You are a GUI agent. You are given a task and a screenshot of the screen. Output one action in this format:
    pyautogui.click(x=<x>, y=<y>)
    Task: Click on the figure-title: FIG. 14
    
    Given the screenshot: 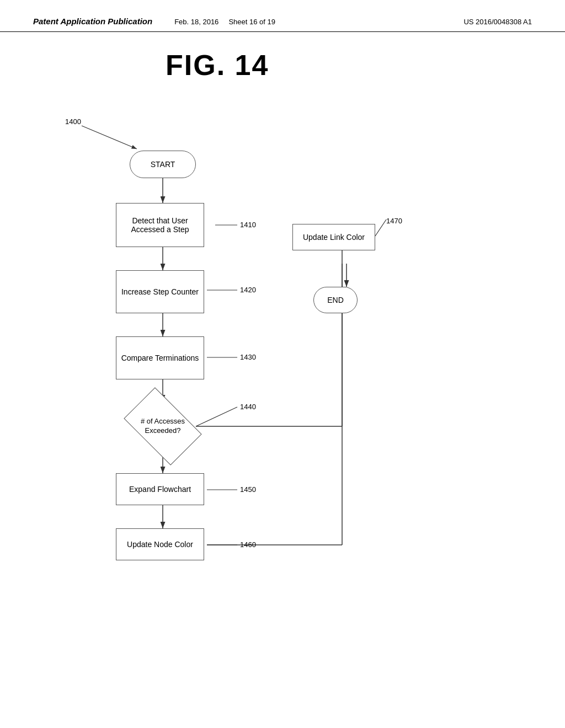 What is the action you would take?
    pyautogui.click(x=217, y=65)
    